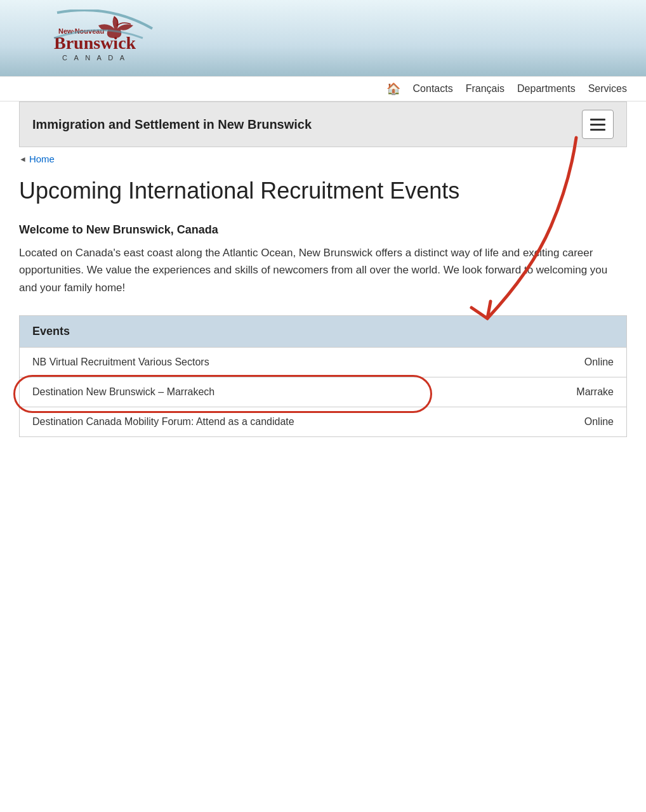 This screenshot has width=646, height=812. I want to click on section-title: Immigration and Settlement in New Brunsw…, so click(172, 124).